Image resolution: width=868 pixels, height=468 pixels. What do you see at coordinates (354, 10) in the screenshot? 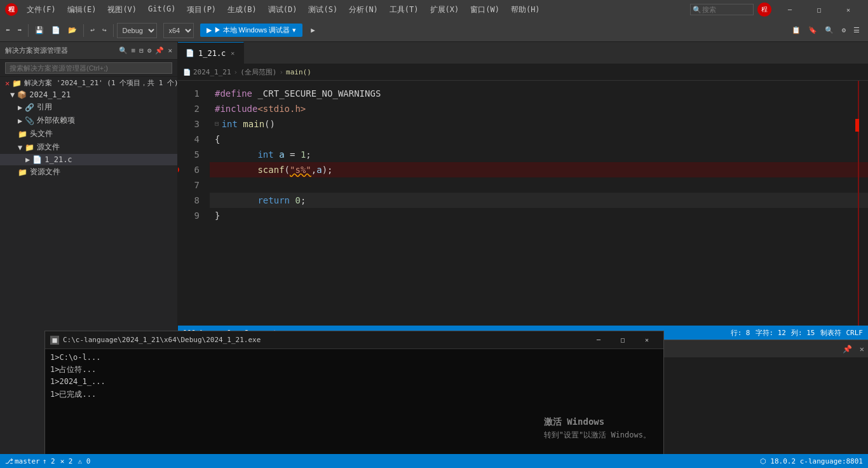
I see `menu-bar: 文件(F) 编辑(E) 视图(V) Git(G) 项目(P) 生成(B) 调试(…` at bounding box center [354, 10].